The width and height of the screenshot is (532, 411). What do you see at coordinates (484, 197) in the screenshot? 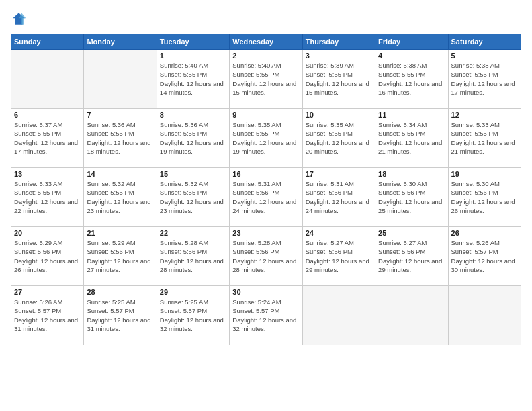
I see `calendar-cell: 19Sunrise: 5:30 AM Sunset: 5:56 PM Dayli…` at bounding box center [484, 197].